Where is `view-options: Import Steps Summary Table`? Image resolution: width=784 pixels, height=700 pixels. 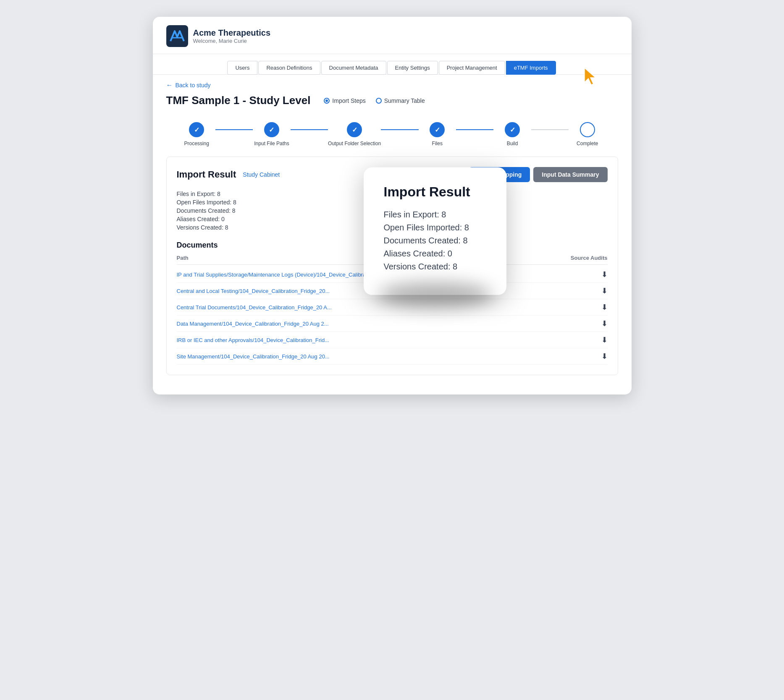
view-options: Import Steps Summary Table is located at coordinates (374, 101).